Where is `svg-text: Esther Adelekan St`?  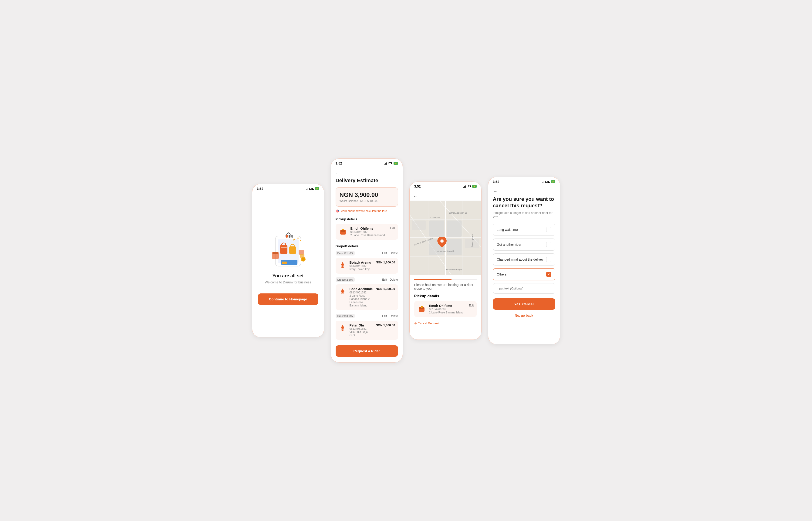 svg-text: Esther Adelekan St is located at coordinates (457, 212).